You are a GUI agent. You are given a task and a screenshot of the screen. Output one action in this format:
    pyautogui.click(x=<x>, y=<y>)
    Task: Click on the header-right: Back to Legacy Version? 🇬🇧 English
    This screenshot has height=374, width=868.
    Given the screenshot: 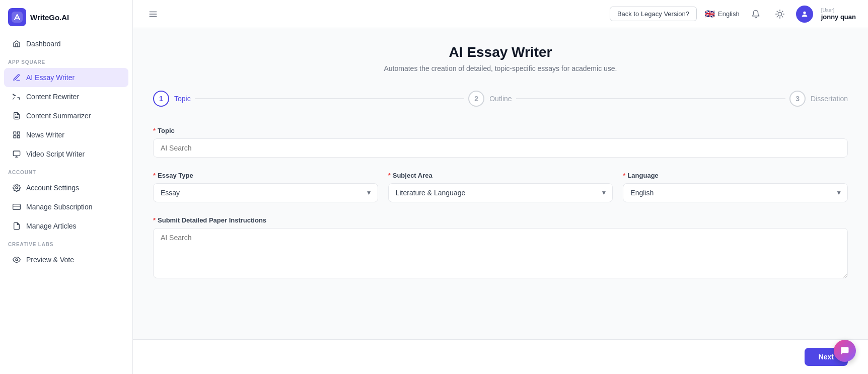 What is the action you would take?
    pyautogui.click(x=733, y=14)
    